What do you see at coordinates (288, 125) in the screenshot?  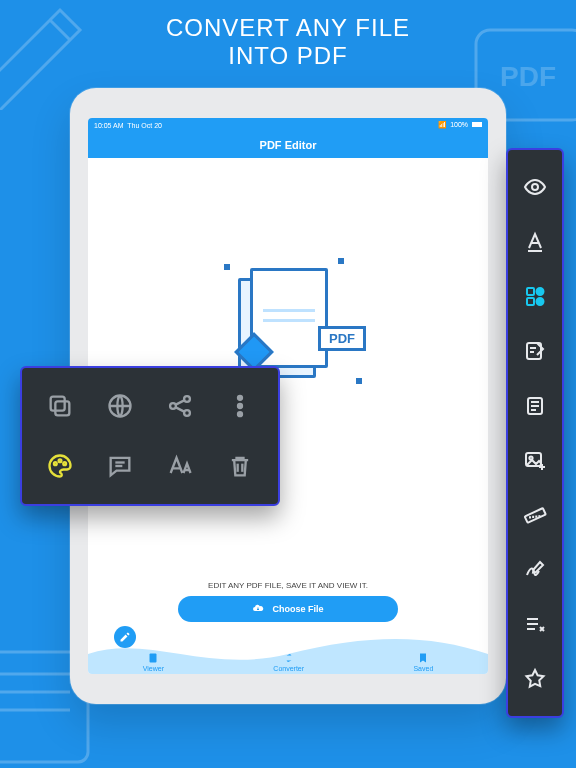 I see `status-bar: 10:05 AM Thu Oct 20 📶100%` at bounding box center [288, 125].